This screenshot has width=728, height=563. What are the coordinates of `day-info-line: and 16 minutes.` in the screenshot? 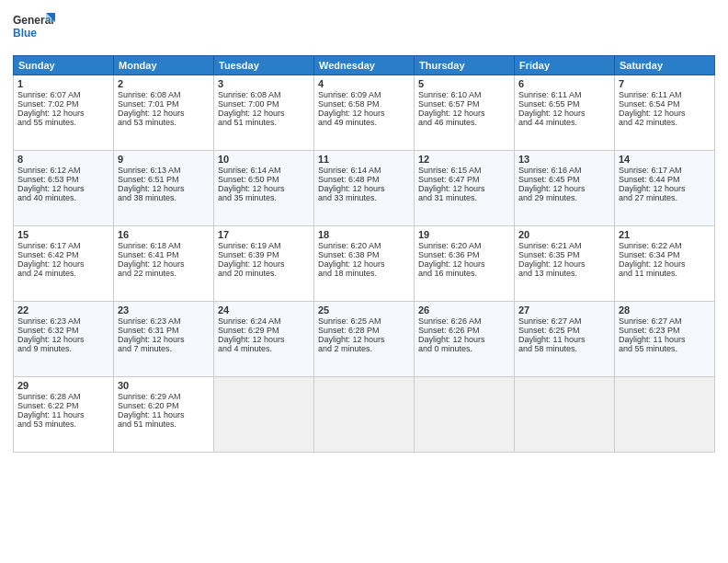 It's located at (464, 273).